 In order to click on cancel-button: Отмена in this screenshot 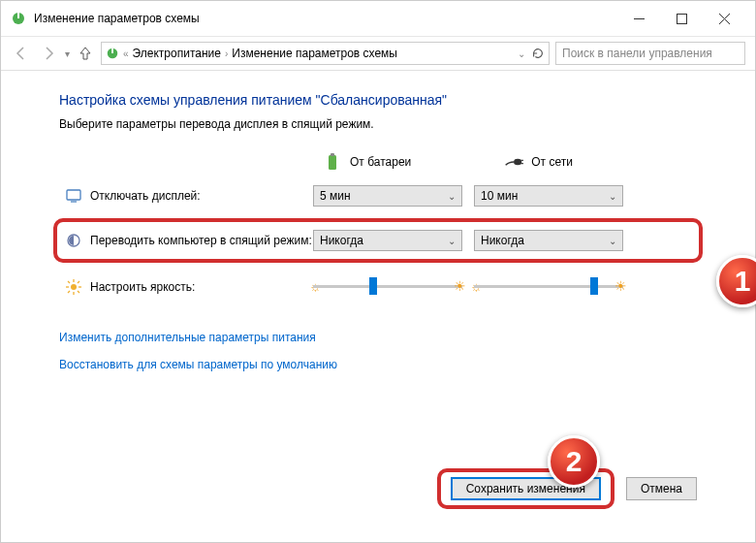, I will do `click(661, 489)`.